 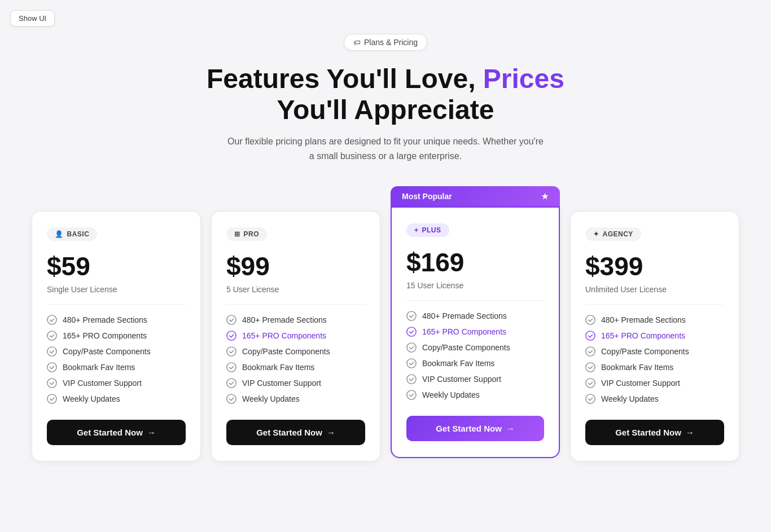 What do you see at coordinates (655, 432) in the screenshot?
I see `cta-button-agency: Get Started Now →` at bounding box center [655, 432].